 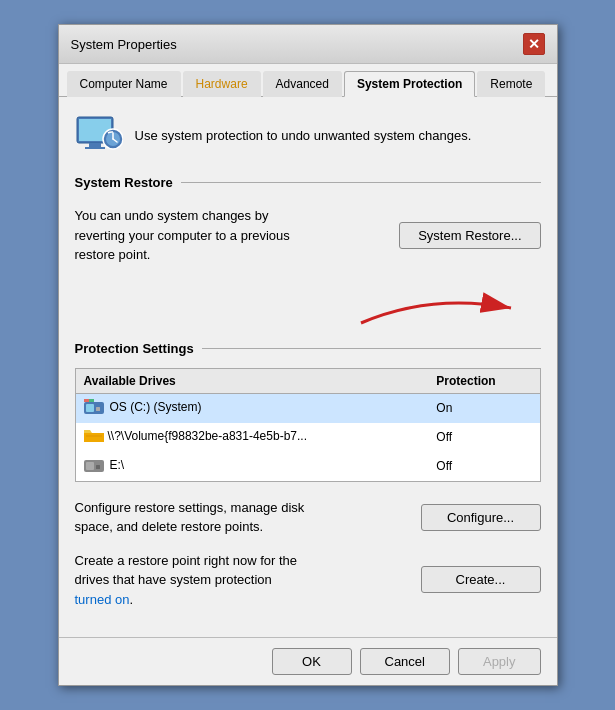 What do you see at coordinates (134, 348) in the screenshot?
I see `protection-settings-label: Protection Settings` at bounding box center [134, 348].